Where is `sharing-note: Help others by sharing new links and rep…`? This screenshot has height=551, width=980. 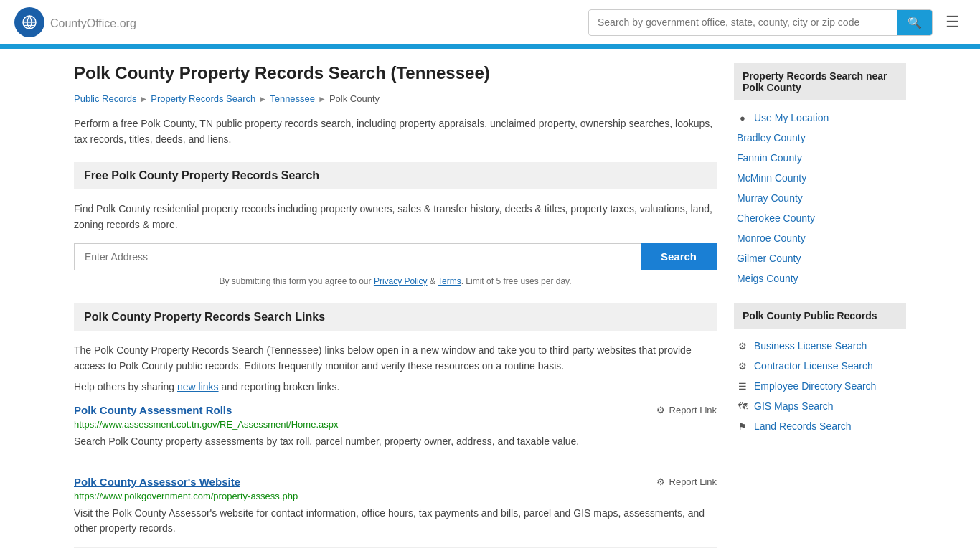 sharing-note: Help others by sharing new links and rep… is located at coordinates (395, 387).